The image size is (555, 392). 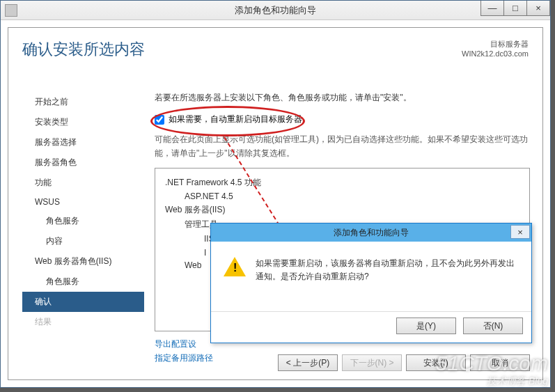 What do you see at coordinates (495, 49) in the screenshot?
I see `target-server: 目标服务器 WIN2k12.dc03.com` at bounding box center [495, 49].